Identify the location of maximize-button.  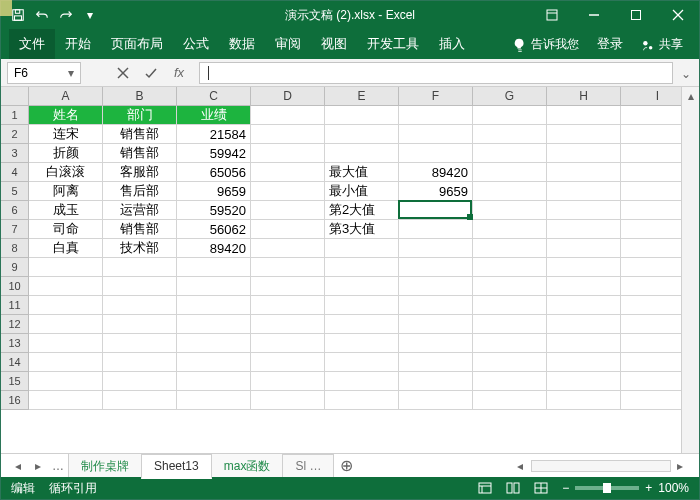
(636, 15).